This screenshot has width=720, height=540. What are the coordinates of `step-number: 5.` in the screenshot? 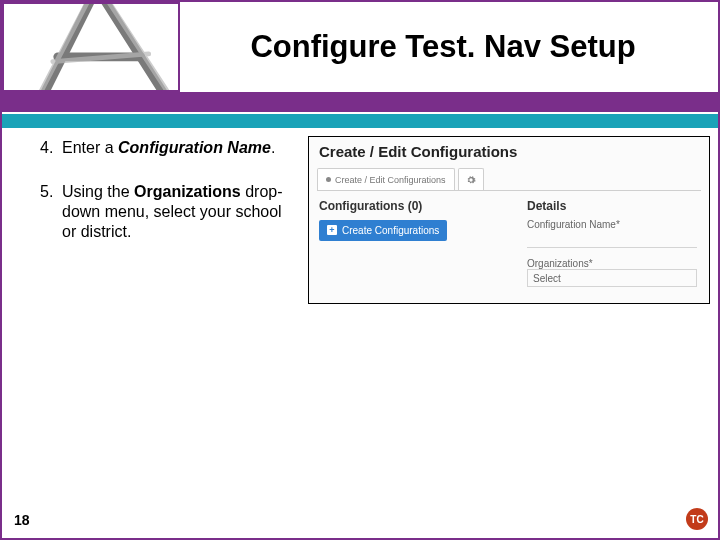 It's located at (51, 212).